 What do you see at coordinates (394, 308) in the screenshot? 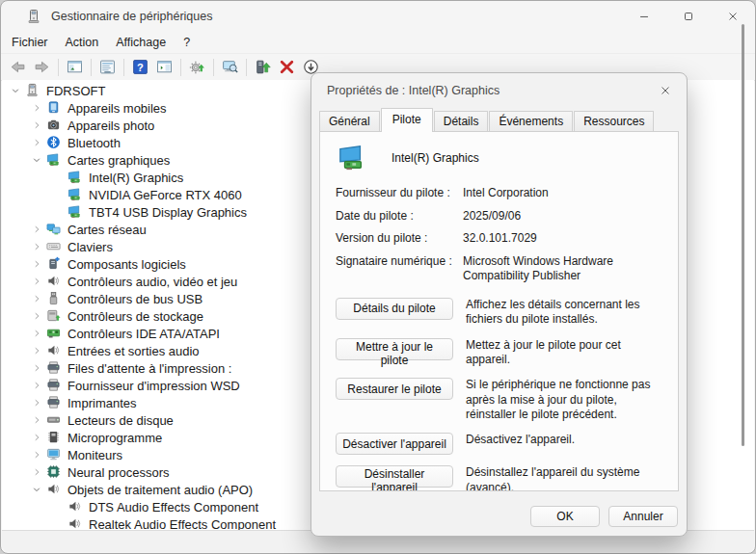
I see `driver-details-button: Détails du pilote` at bounding box center [394, 308].